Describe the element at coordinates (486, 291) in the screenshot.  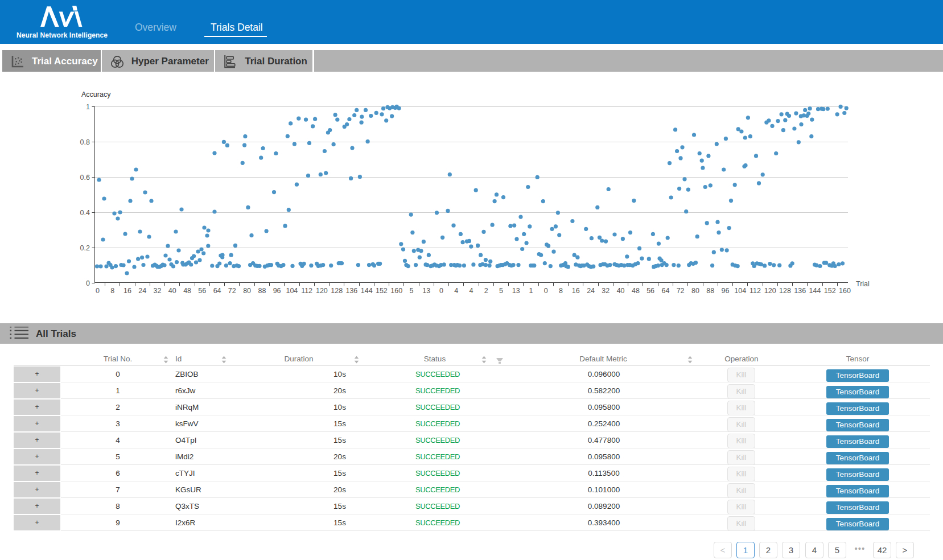
I see `svg-text: 2` at that location.